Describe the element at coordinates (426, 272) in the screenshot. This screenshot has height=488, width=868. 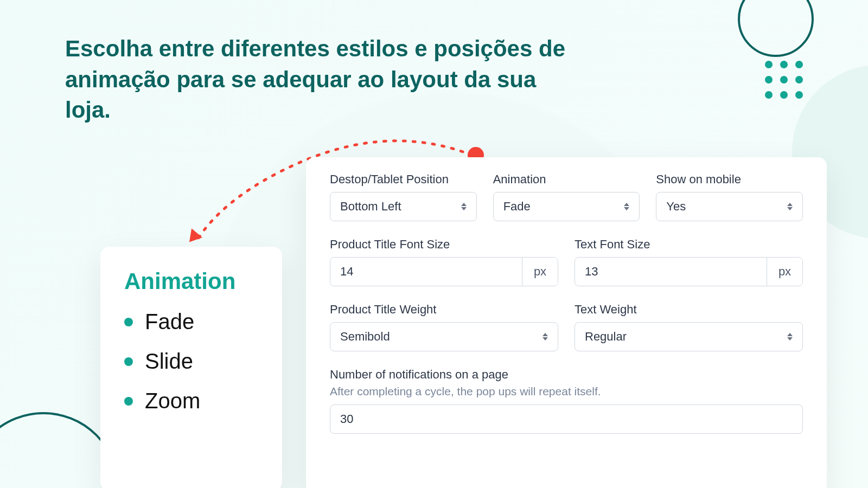
I see `title-font-size-input` at that location.